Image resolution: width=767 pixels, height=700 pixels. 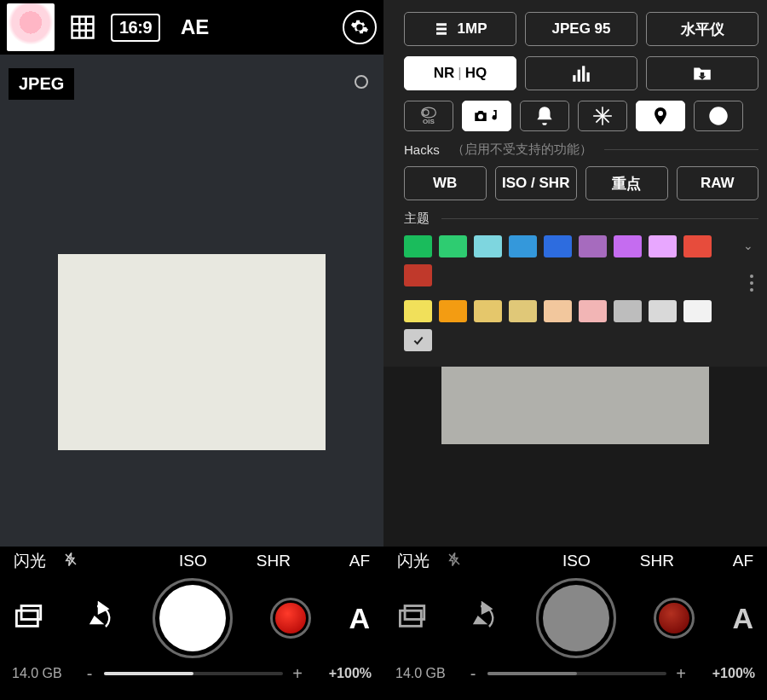 What do you see at coordinates (360, 27) in the screenshot?
I see `settings-button` at bounding box center [360, 27].